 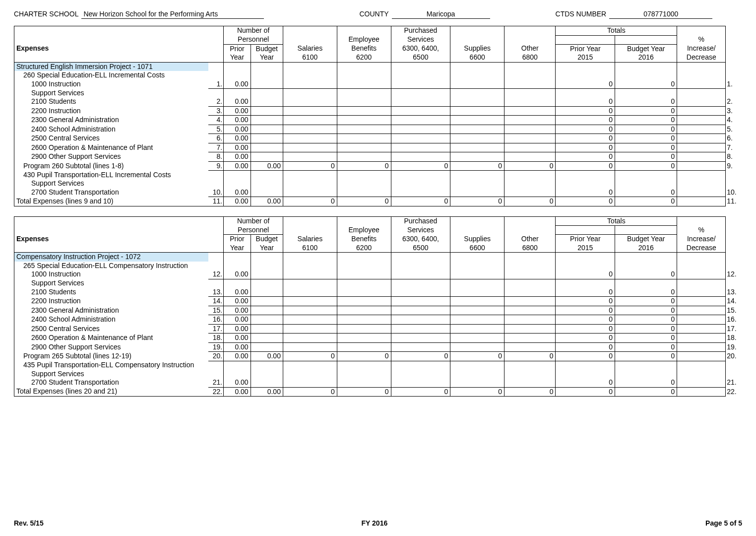 What do you see at coordinates (378, 75) in the screenshot?
I see `section-row: 260 Special Education-ELL Incremental Co…` at bounding box center [378, 75].